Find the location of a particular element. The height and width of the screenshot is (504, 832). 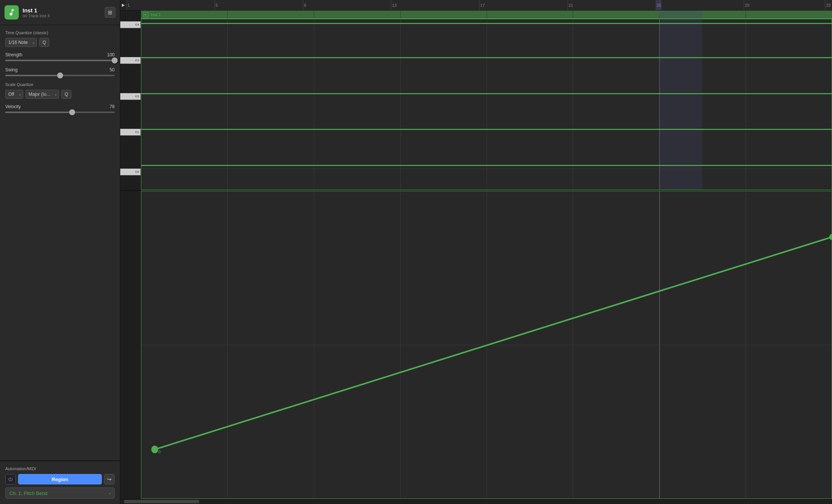

timeline-mark-1: 1 is located at coordinates (128, 5).